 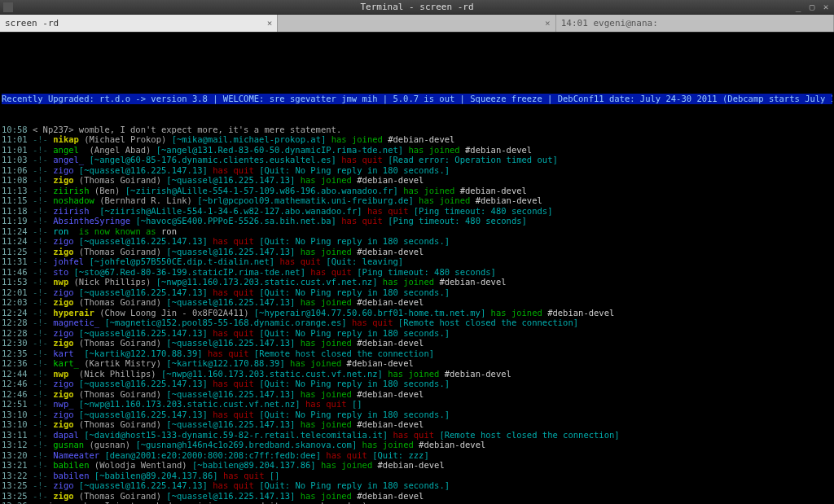 I want to click on log-line: 12:28 -!- zigo [~quassel@116.225.147.13]…, so click(x=417, y=334).